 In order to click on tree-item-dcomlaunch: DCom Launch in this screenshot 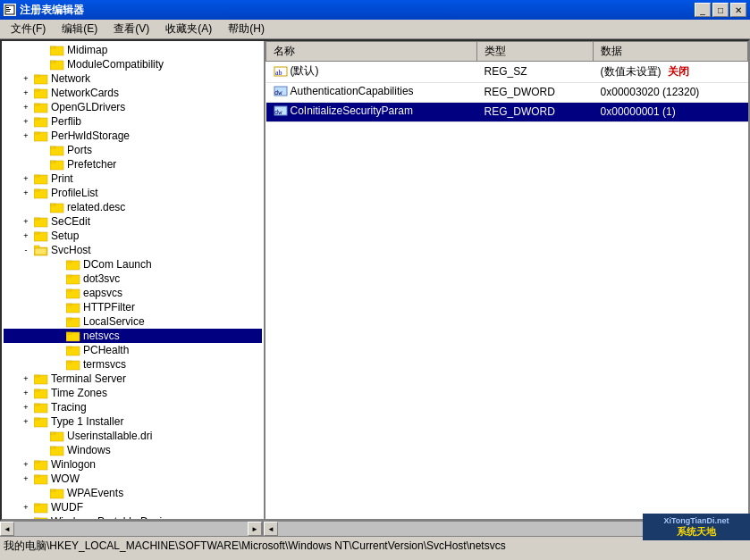, I will do `click(132, 264)`.